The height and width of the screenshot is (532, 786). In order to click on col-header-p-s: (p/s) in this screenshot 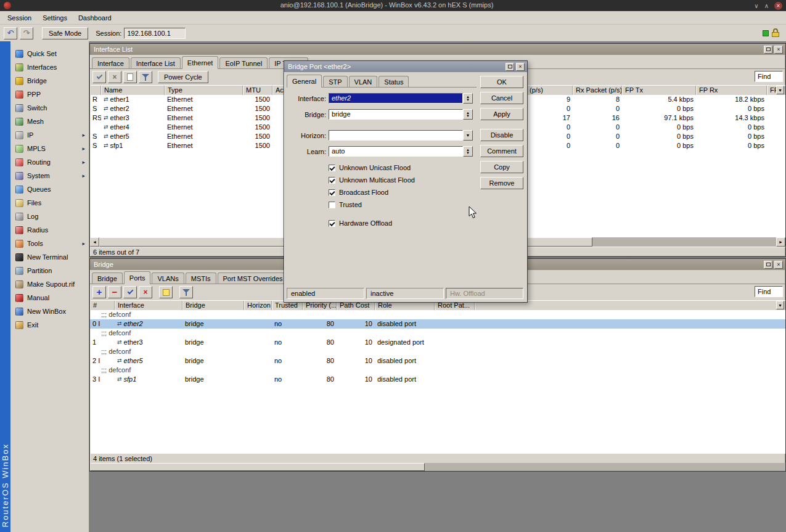, I will do `click(550, 91)`.